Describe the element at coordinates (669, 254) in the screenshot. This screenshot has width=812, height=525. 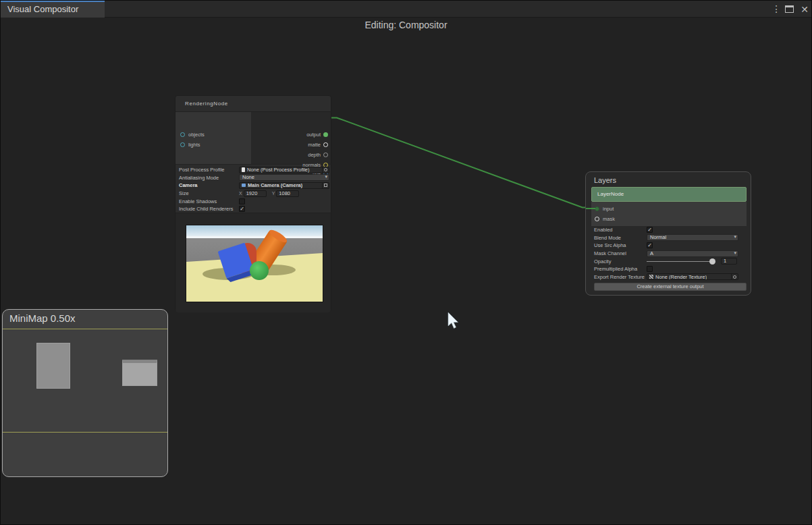
I see `layer-node-properties: Enabled ✓ Blend Mode Normal ▾ Use Src Al…` at that location.